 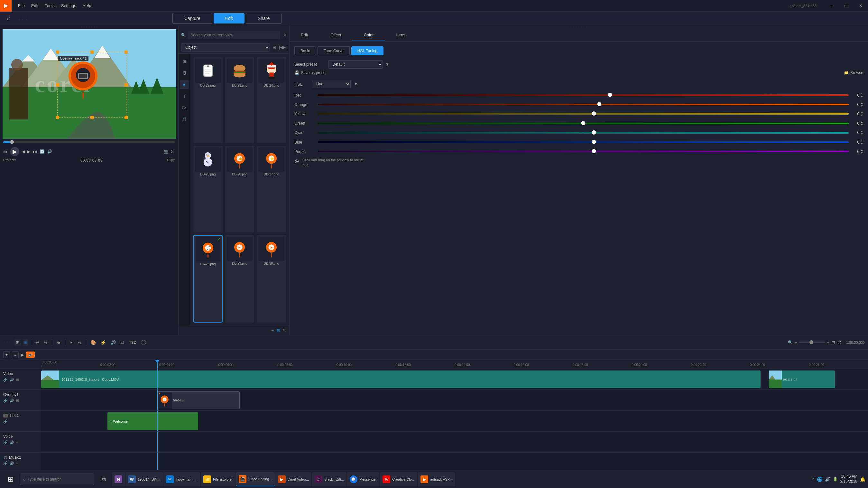 What do you see at coordinates (240, 279) in the screenshot?
I see `media-item-db29: ✈ DB-29.png` at bounding box center [240, 279].